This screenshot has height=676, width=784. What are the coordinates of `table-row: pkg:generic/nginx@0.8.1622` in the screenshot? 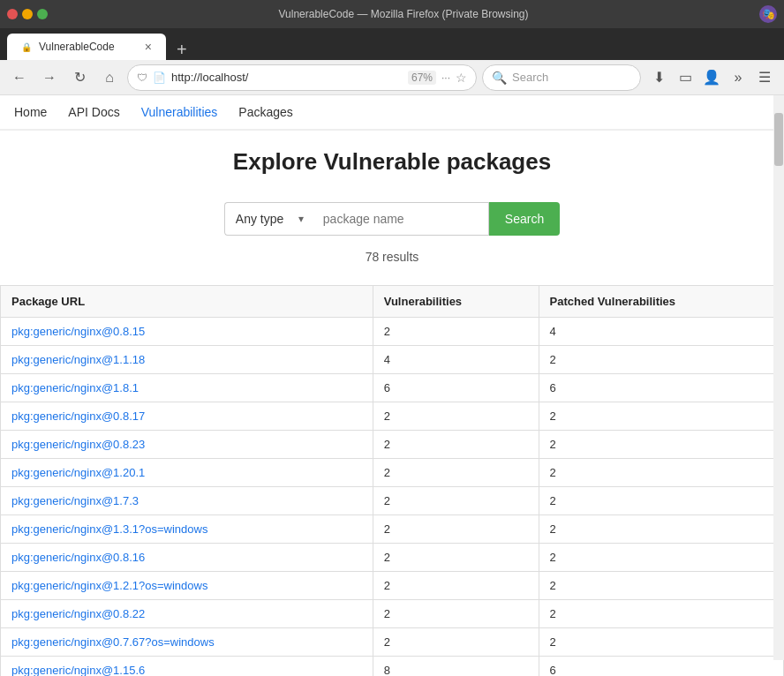 It's located at (392, 558).